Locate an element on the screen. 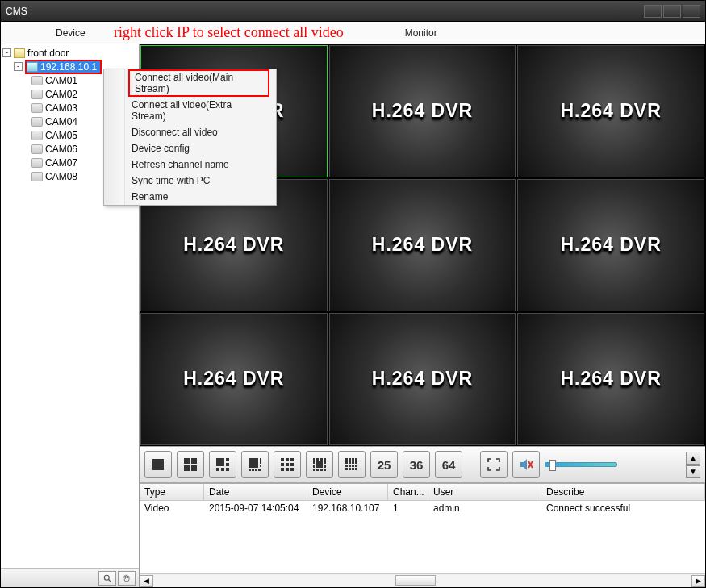 The height and width of the screenshot is (588, 706). scroll-thumb is located at coordinates (416, 581).